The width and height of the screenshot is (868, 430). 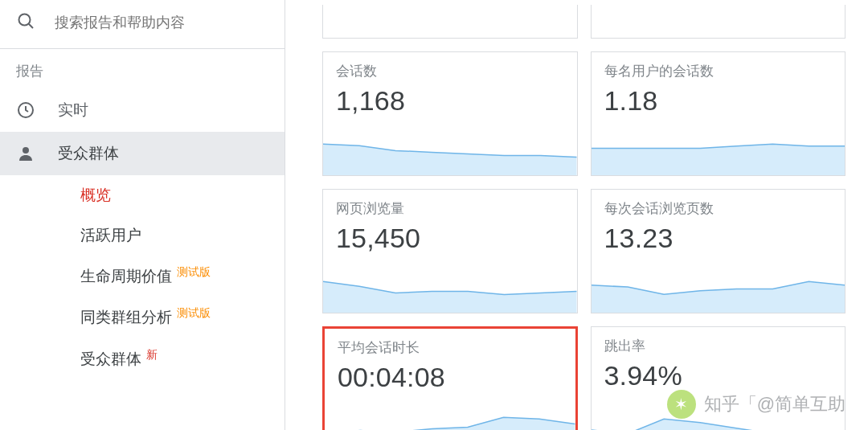 I want to click on metric-card: 网页浏览量15,450, so click(x=450, y=251).